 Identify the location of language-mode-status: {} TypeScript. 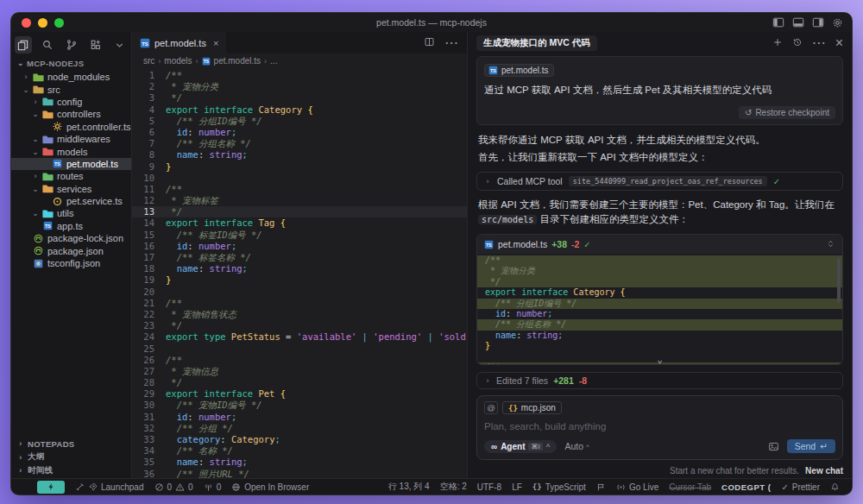
(559, 487).